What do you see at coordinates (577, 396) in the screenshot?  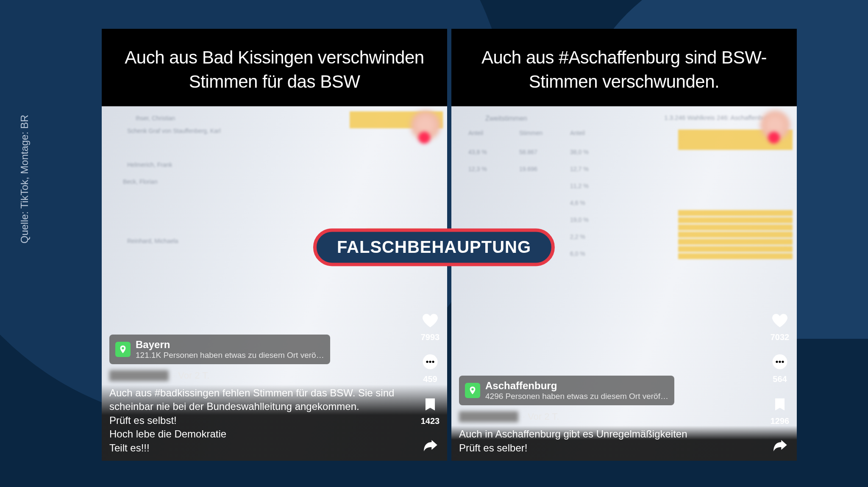 I see `location-sub: 4296 Personen haben etwas zu diesem Ort …` at bounding box center [577, 396].